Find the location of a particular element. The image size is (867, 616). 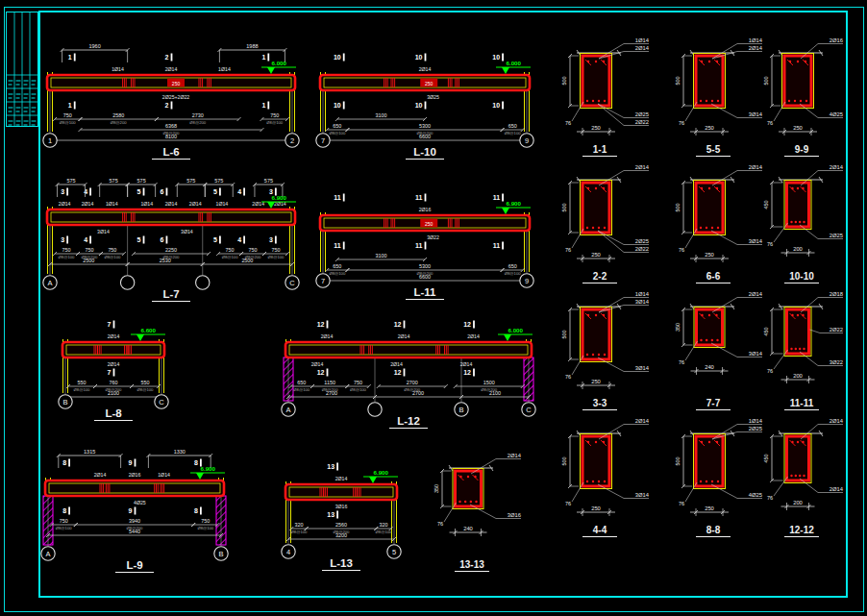

svg-text: 2Ø18 is located at coordinates (836, 294).